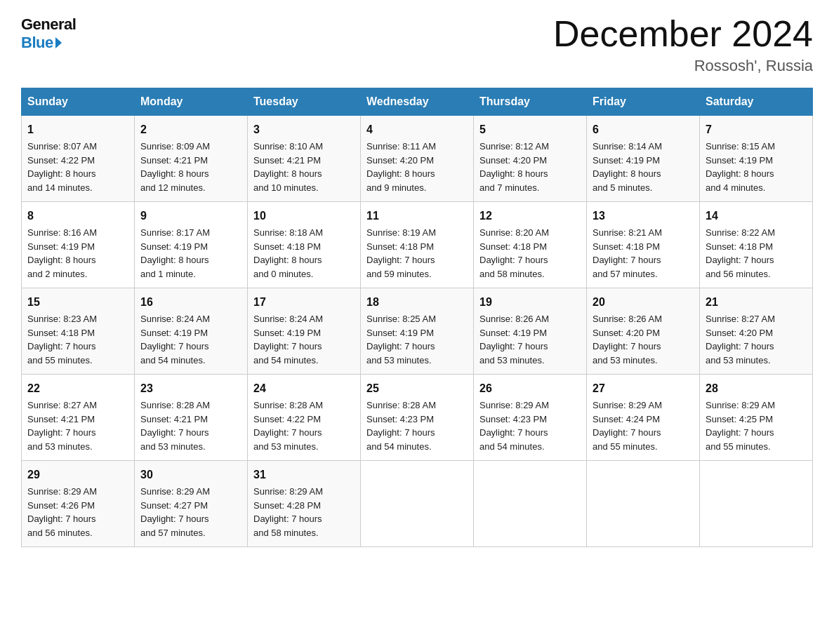  What do you see at coordinates (530, 216) in the screenshot?
I see `day-number: 12` at bounding box center [530, 216].